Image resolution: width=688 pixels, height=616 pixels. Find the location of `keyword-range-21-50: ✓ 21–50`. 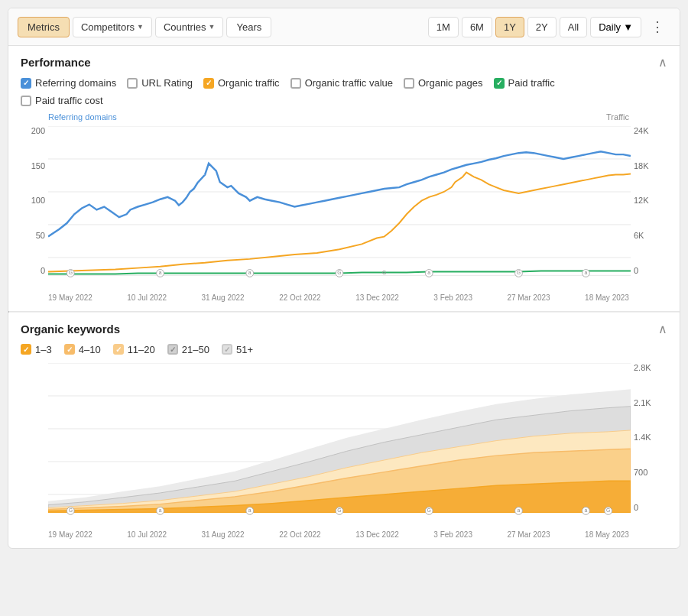

keyword-range-21-50: ✓ 21–50 is located at coordinates (188, 350).